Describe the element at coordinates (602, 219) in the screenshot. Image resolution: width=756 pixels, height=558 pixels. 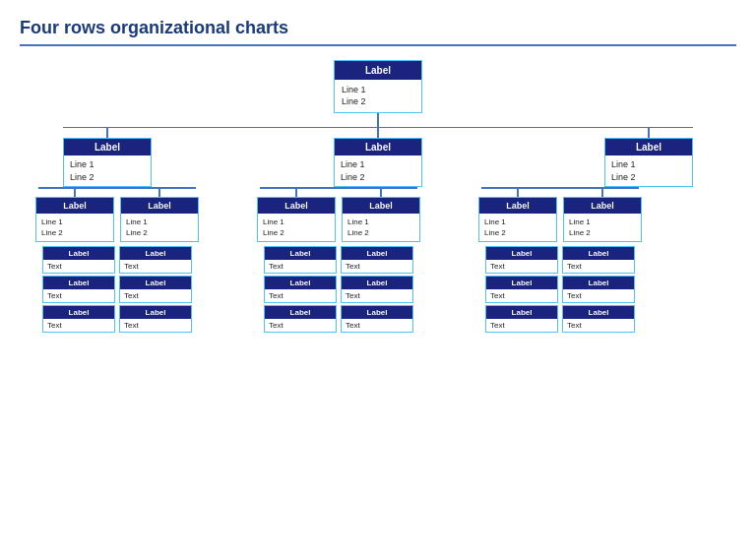
I see `row3-node-2-1: Label Line 1 Line 2` at that location.